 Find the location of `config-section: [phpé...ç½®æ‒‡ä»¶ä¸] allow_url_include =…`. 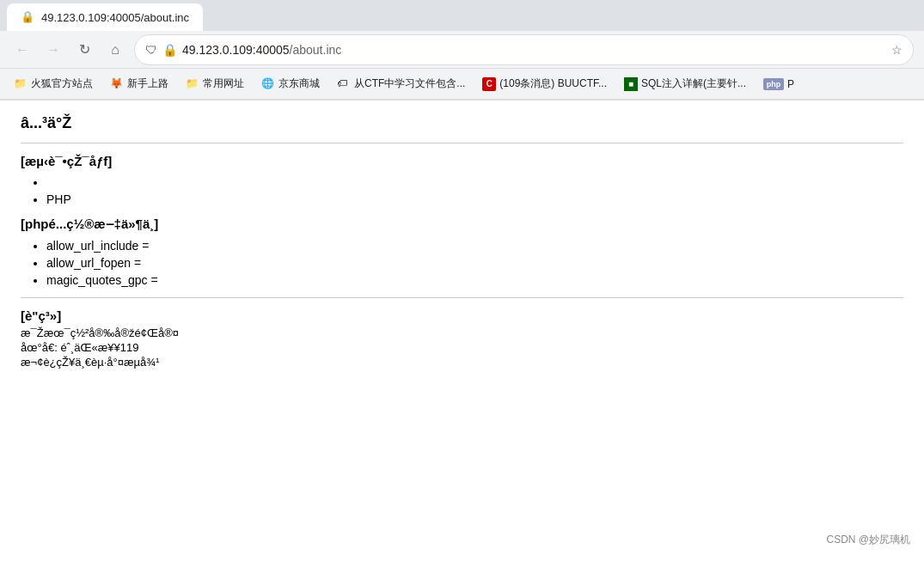

config-section: [phpé...ç½®æ‒‡ä»¶ä¸] allow_url_include =… is located at coordinates (462, 252).